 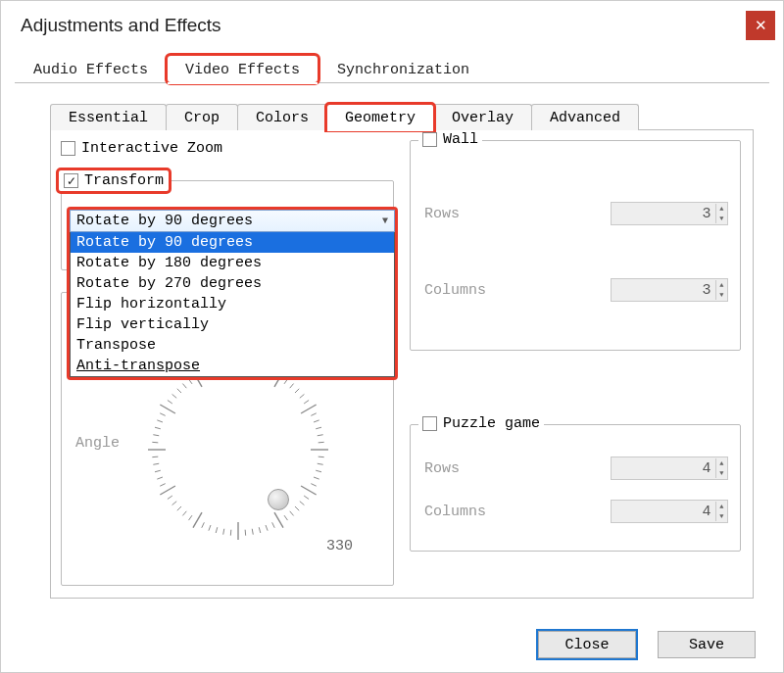 What do you see at coordinates (585, 118) in the screenshot?
I see `tab-advanced: Advanced` at bounding box center [585, 118].